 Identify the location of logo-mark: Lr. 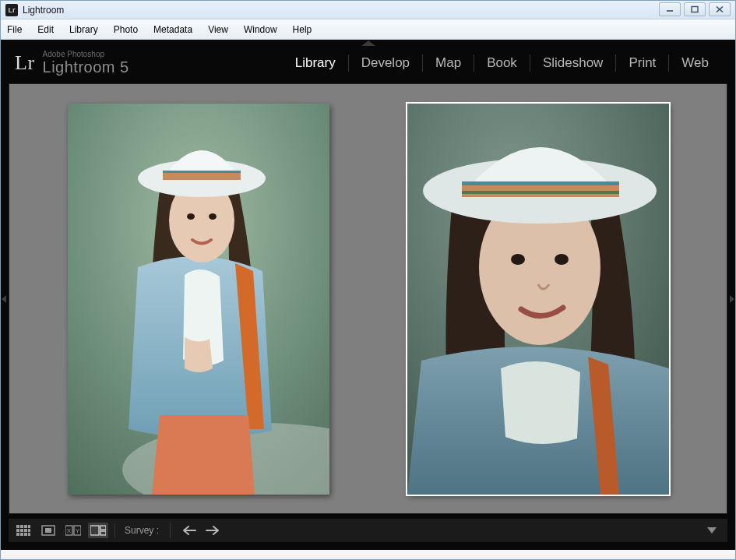
(25, 63).